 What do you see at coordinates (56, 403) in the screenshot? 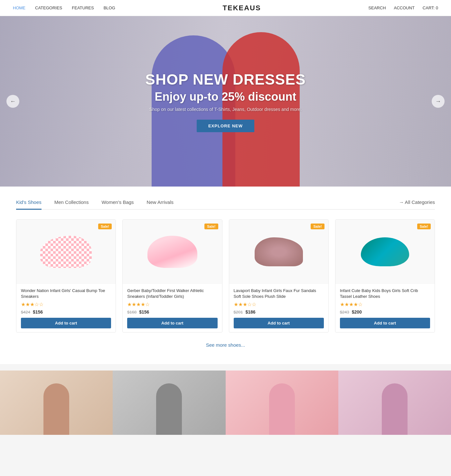
I see `banner-women` at bounding box center [56, 403].